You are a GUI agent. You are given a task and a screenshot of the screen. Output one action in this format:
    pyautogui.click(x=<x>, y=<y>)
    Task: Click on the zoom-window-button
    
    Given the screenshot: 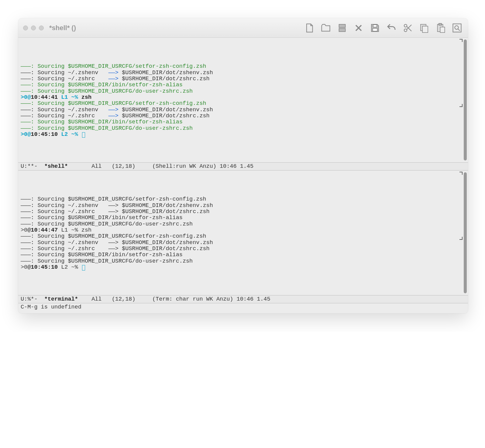 What is the action you would take?
    pyautogui.click(x=41, y=28)
    